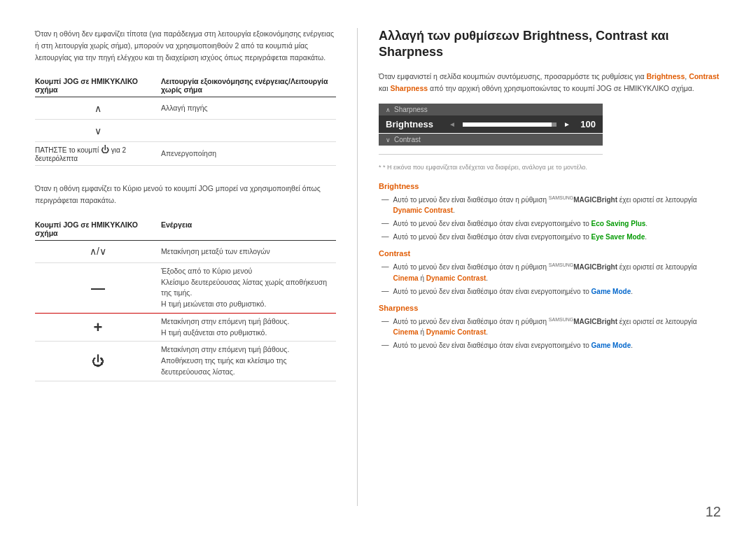  What do you see at coordinates (452, 125) in the screenshot?
I see `slider-left-arrow: ◄` at bounding box center [452, 125].